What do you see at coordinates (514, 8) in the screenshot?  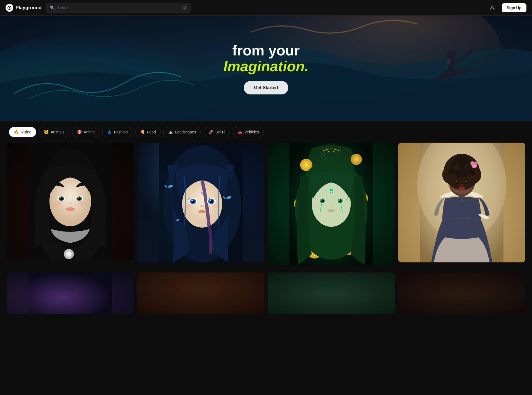 I see `signup-button: Sign Up` at bounding box center [514, 8].